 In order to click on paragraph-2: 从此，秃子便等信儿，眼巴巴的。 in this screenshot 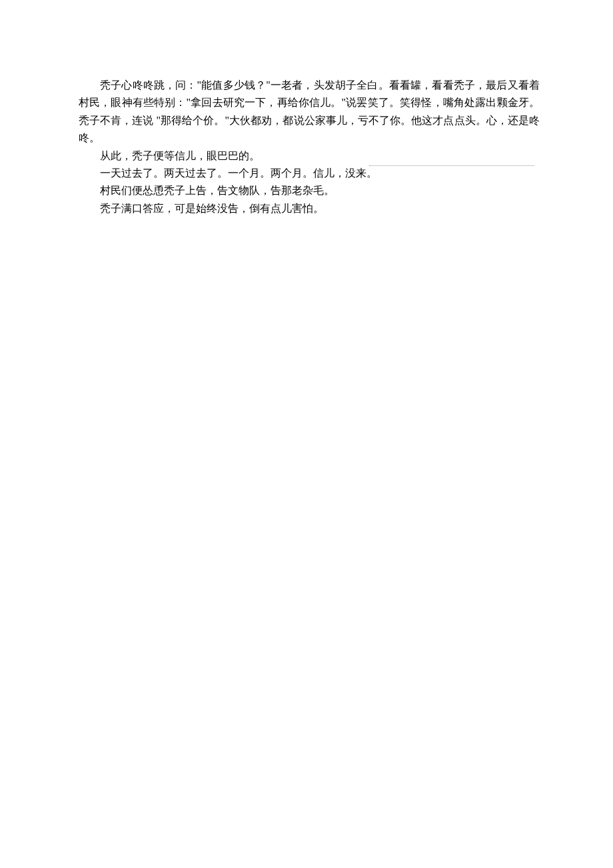, I will do `click(309, 156)`.